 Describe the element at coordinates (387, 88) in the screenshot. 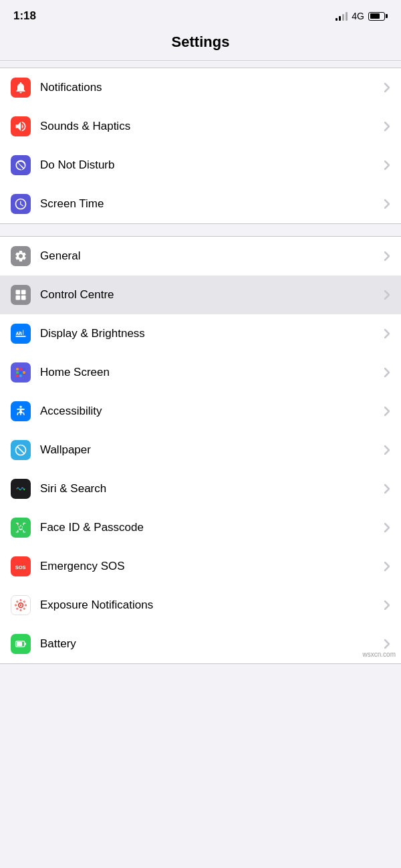

I see `notifications-chevron` at that location.